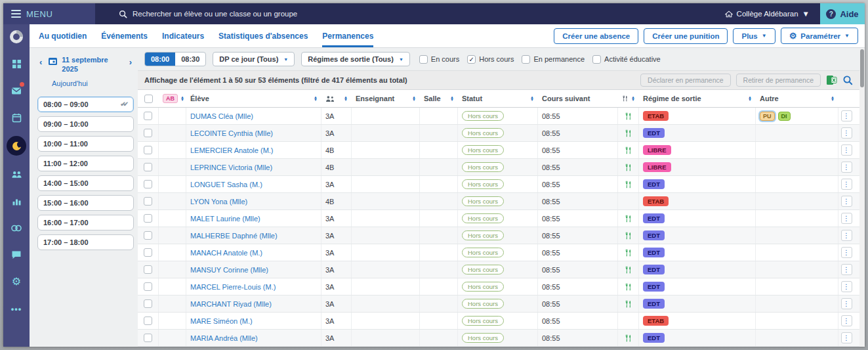 The width and height of the screenshot is (868, 350). I want to click on student-name-link: LYON Yona (Mlle), so click(219, 202).